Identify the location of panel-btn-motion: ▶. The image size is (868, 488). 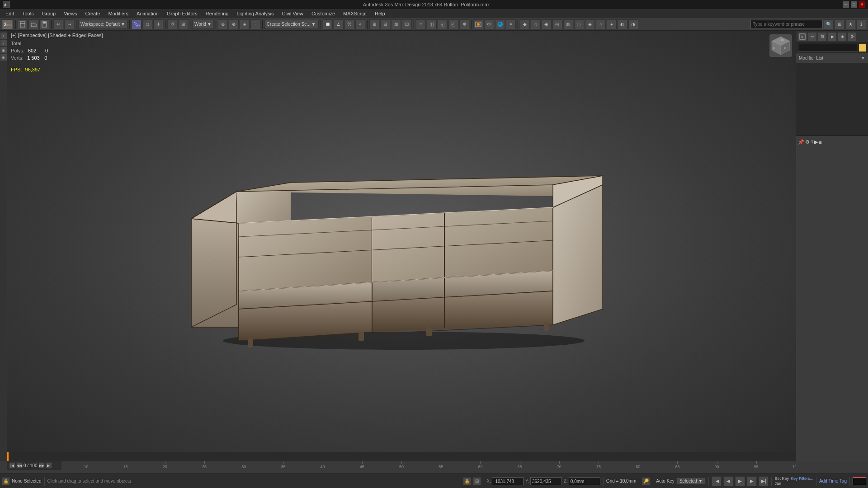
(832, 37).